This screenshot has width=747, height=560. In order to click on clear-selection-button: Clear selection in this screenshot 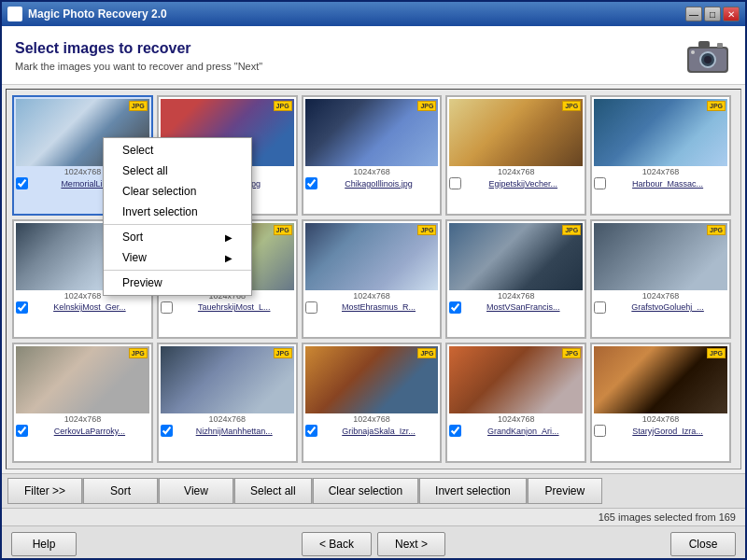, I will do `click(366, 491)`.